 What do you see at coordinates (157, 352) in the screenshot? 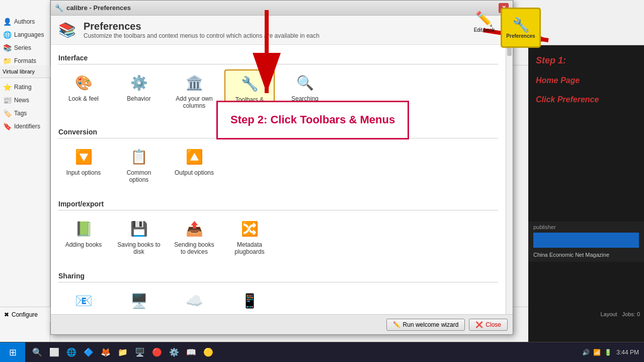
I see `taskbar-app2: 🔴` at bounding box center [157, 352].